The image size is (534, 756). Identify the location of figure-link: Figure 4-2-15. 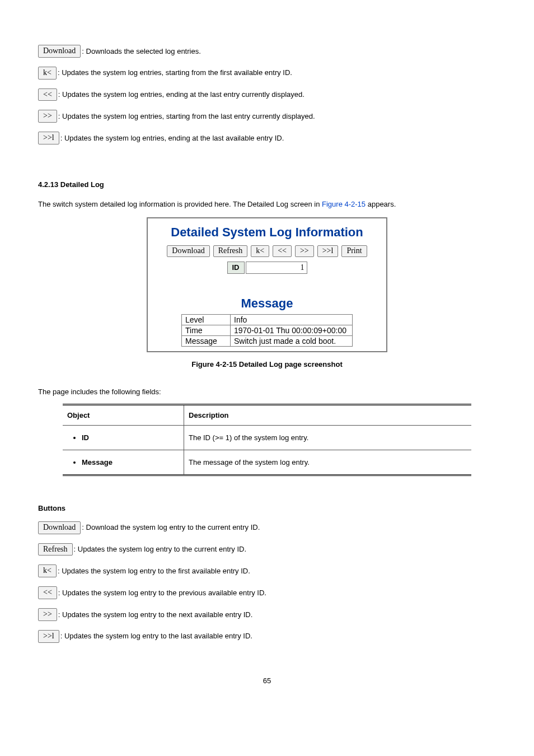
(344, 204).